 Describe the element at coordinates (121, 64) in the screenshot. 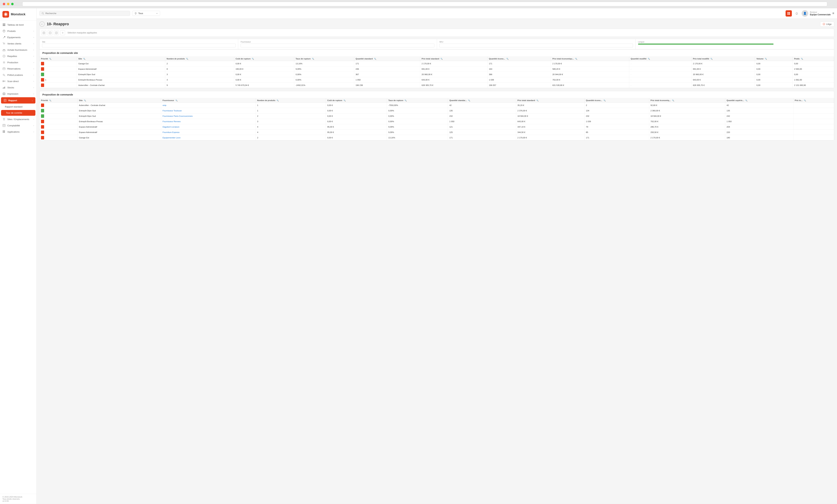

I see `td-site: Garage Est` at that location.